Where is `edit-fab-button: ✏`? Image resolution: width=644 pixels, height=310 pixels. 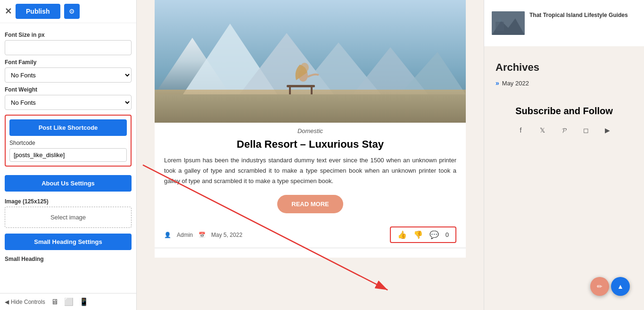 edit-fab-button: ✏ is located at coordinates (600, 286).